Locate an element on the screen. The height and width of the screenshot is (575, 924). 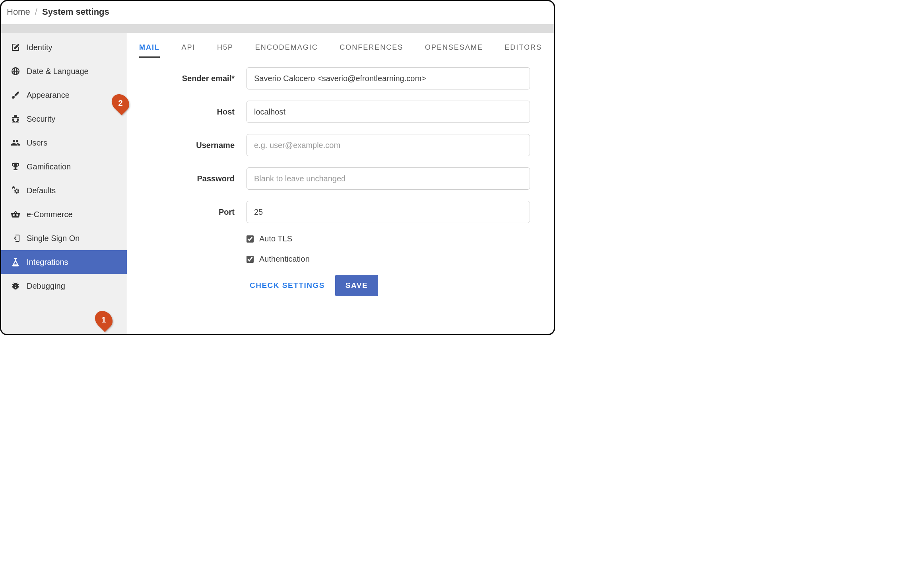
sidebar-item-ecommerce: e-Commerce is located at coordinates (64, 214).